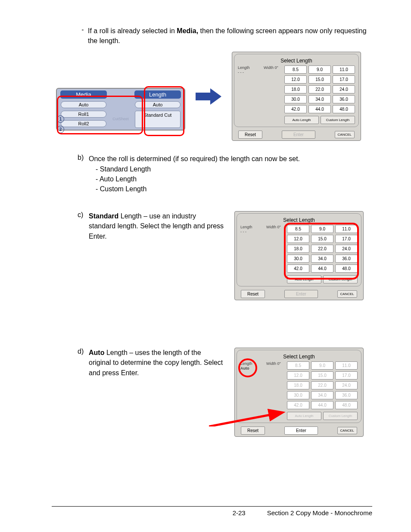 The image size is (411, 532). Describe the element at coordinates (225, 392) in the screenshot. I see `step-d: d) Auto Length – uses the length of the …` at that location.